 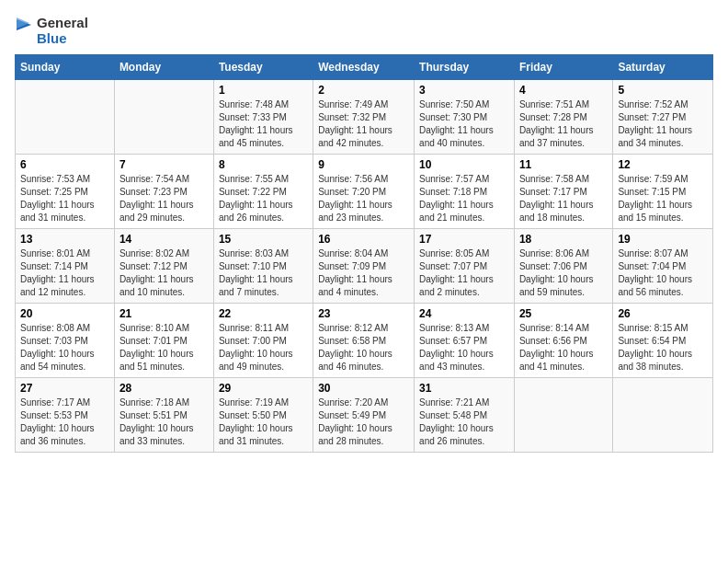 I want to click on day-info: Sunrise: 7:56 AMSunset: 7:20 PMDaylight:…, so click(x=364, y=199).